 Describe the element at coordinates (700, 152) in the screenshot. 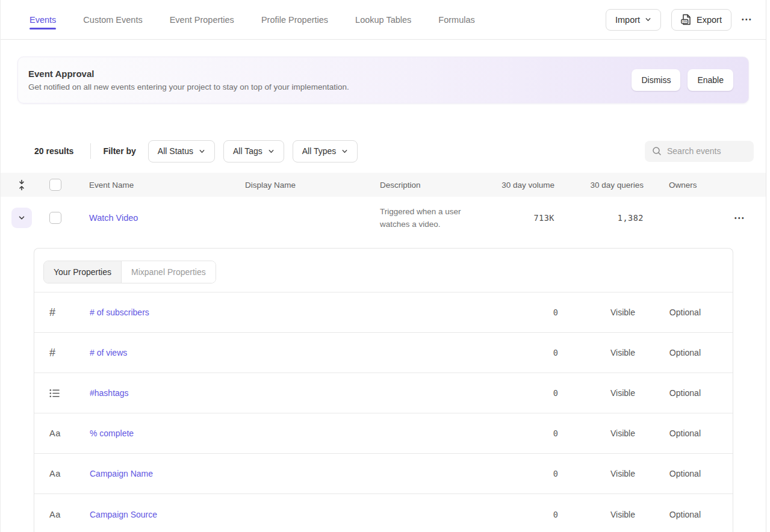

I see `search-box` at that location.